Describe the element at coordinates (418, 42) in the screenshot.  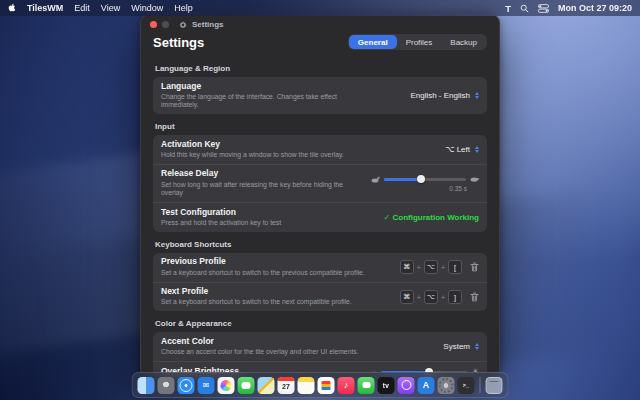
I see `tab-bar: General Profiles Backup` at that location.